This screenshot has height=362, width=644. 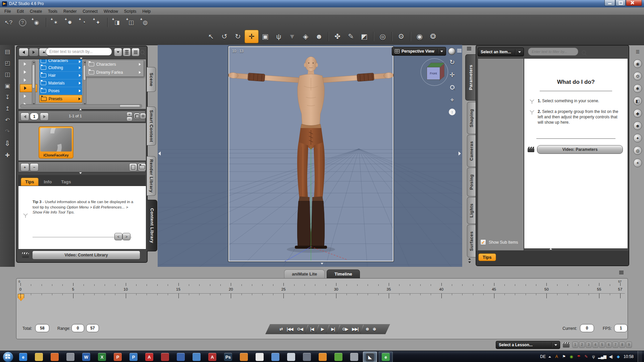 I want to click on translate-tool-icon: ✛, so click(x=252, y=37).